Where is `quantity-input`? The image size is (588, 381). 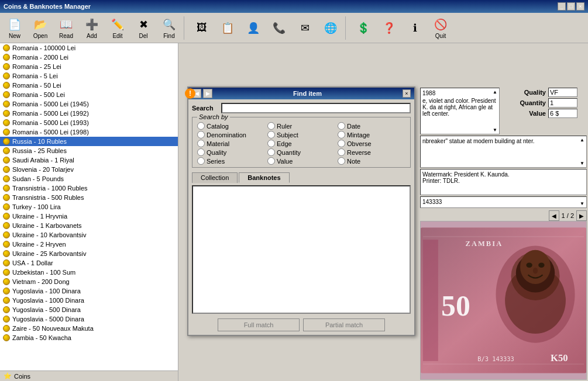 quantity-input is located at coordinates (563, 103).